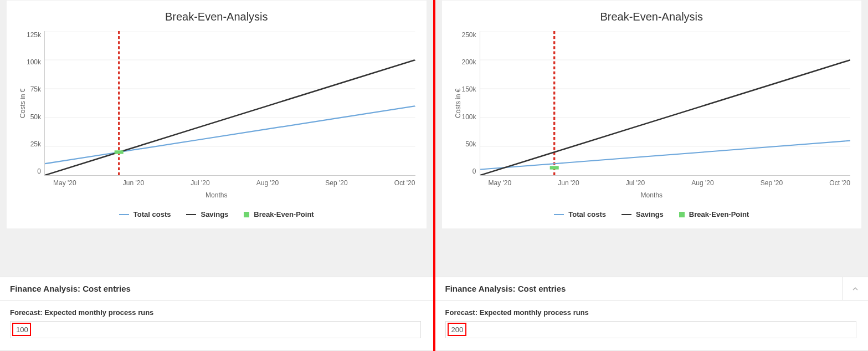 The height and width of the screenshot is (351, 868). What do you see at coordinates (469, 35) in the screenshot?
I see `y-tick: 250k` at bounding box center [469, 35].